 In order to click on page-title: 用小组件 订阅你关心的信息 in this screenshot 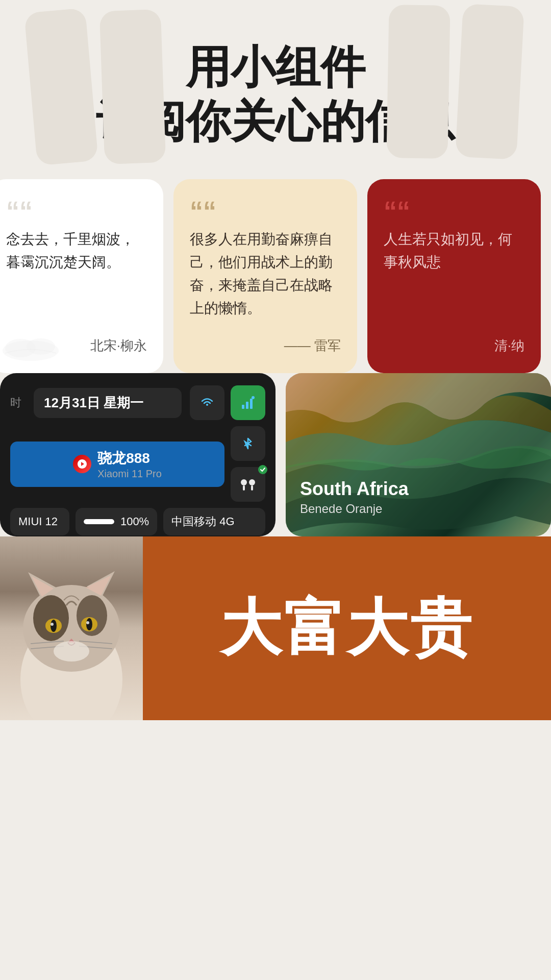, I will do `click(276, 95)`.